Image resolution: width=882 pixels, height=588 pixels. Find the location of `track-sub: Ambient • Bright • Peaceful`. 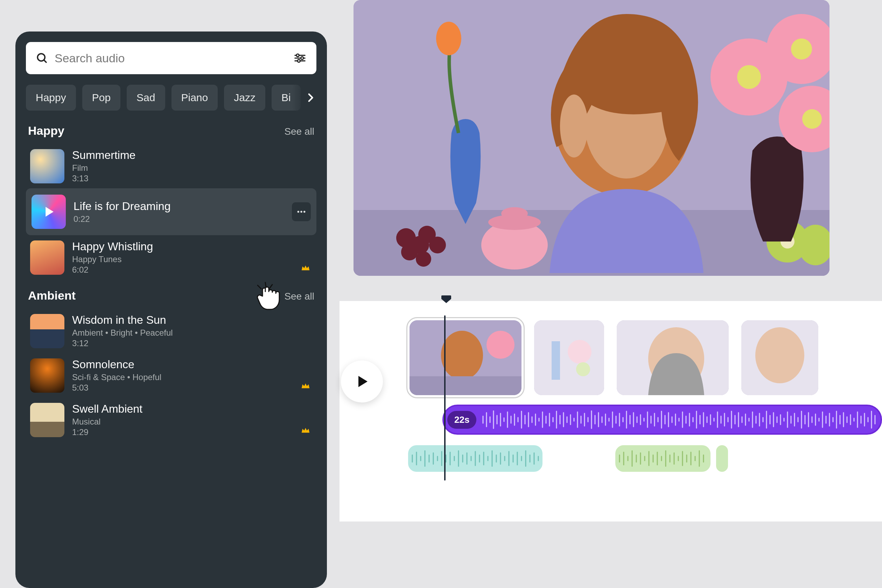

track-sub: Ambient • Bright • Peaceful is located at coordinates (192, 333).